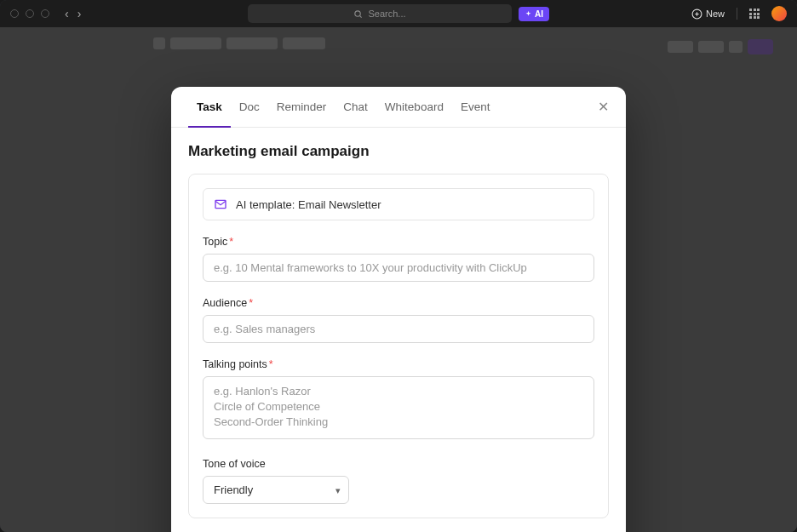 The height and width of the screenshot is (532, 797). Describe the element at coordinates (754, 14) in the screenshot. I see `apps-grid-icon` at that location.